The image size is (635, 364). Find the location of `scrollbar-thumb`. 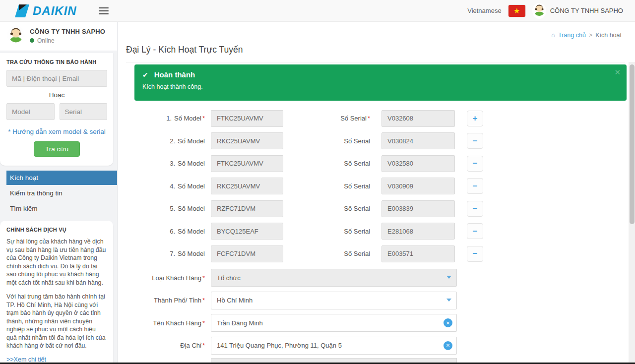

scrollbar-thumb is located at coordinates (632, 144).